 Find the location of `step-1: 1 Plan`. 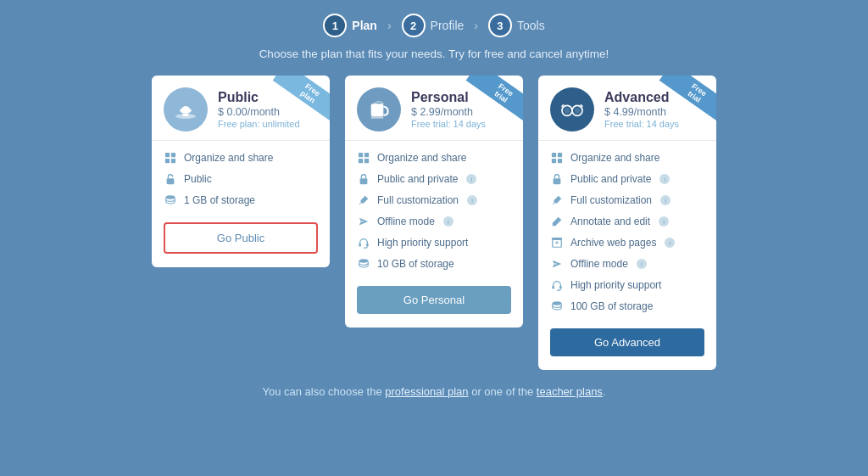

step-1: 1 Plan is located at coordinates (350, 25).